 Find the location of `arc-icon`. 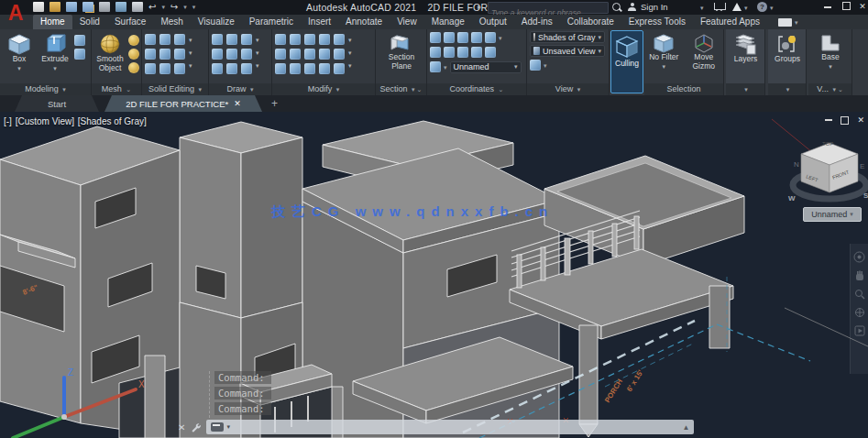

arc-icon is located at coordinates (247, 39).